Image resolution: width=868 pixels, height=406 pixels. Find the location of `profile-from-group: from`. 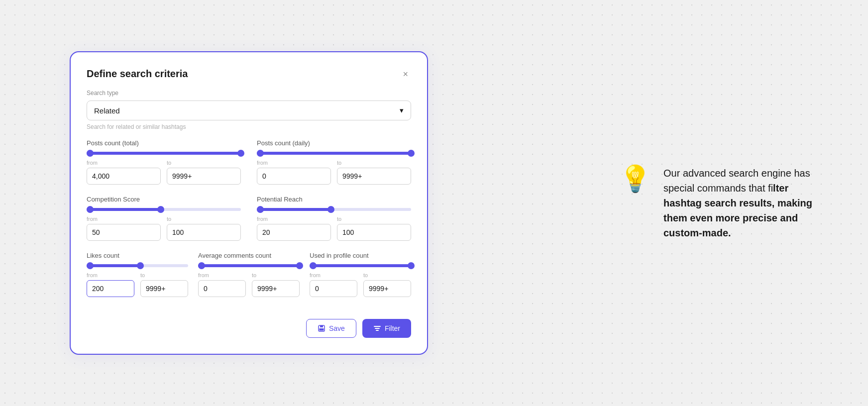

profile-from-group: from is located at coordinates (333, 285).